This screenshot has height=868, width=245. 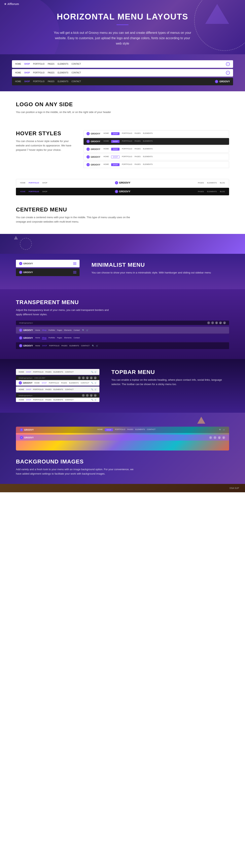 I want to click on tn2-elements: Elements, so click(x=68, y=338).